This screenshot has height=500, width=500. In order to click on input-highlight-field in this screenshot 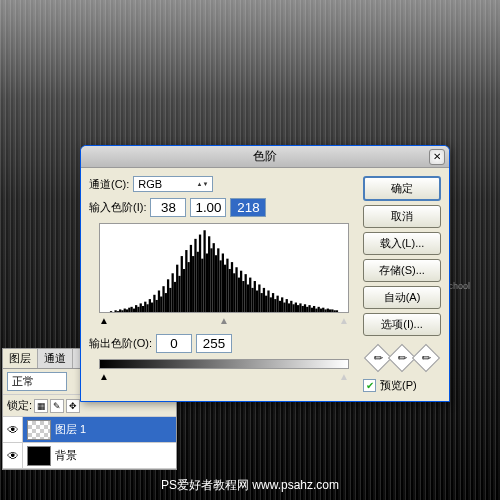, I will do `click(248, 208)`.